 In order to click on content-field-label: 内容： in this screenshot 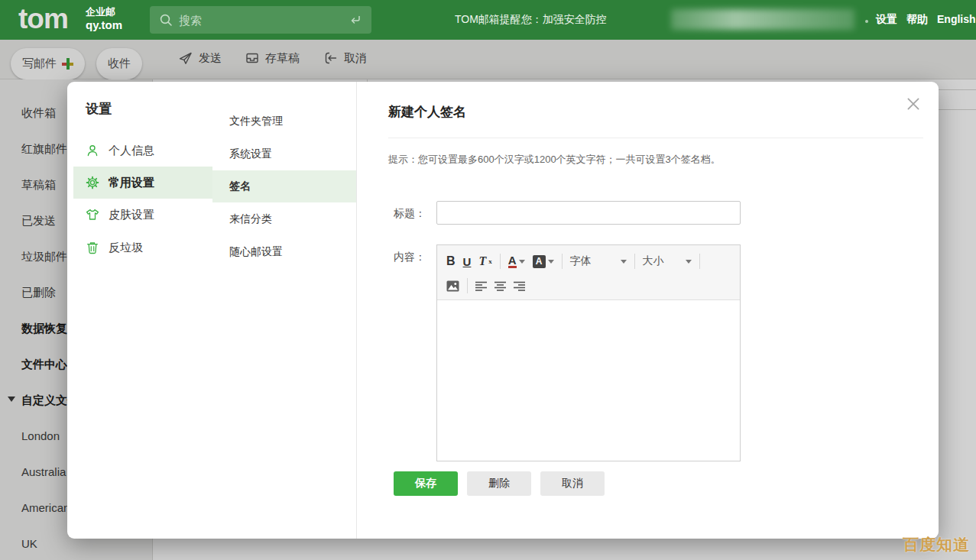, I will do `click(410, 257)`.